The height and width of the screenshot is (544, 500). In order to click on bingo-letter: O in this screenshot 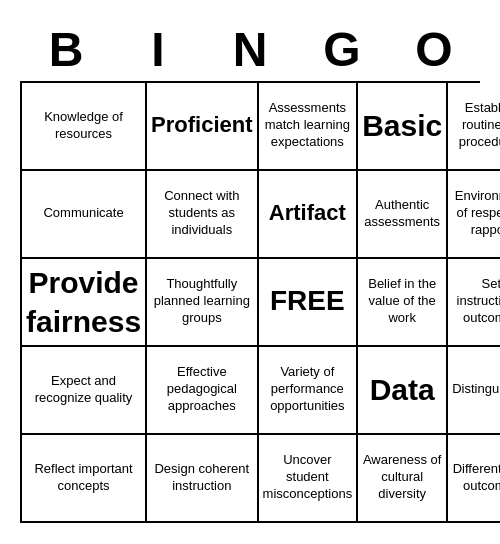, I will do `click(434, 50)`.